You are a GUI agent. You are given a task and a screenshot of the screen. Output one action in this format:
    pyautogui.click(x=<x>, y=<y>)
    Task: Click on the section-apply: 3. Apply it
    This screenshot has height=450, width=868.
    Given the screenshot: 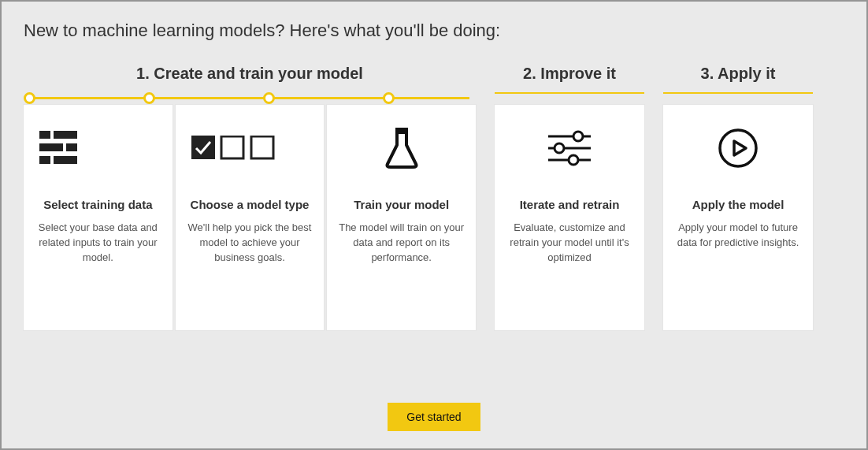 What is the action you would take?
    pyautogui.click(x=738, y=85)
    